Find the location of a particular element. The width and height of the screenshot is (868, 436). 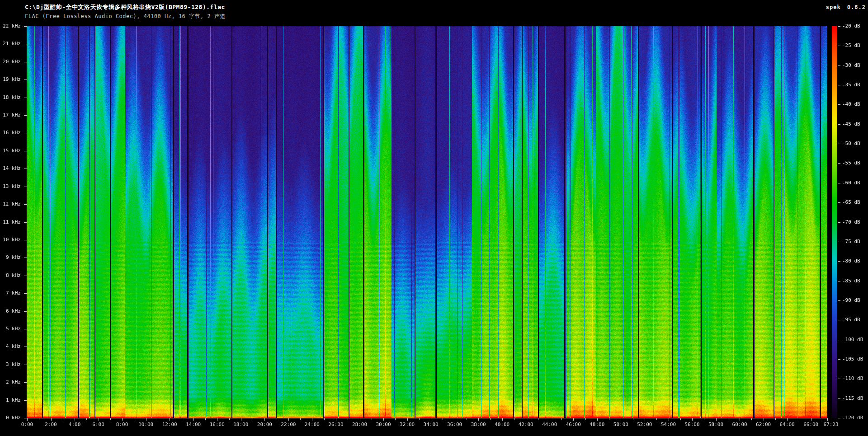

time-tick-label: 14:00 is located at coordinates (193, 425).